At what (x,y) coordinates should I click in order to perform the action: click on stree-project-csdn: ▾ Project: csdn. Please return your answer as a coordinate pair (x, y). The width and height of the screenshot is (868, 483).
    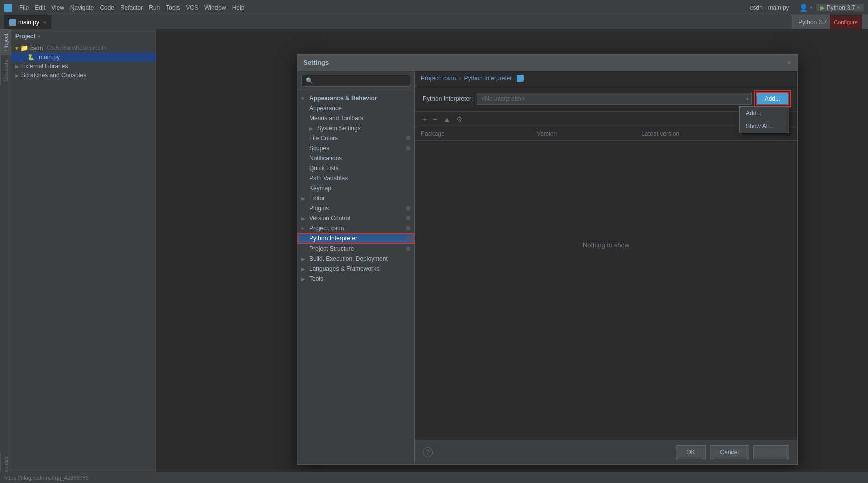
    Looking at the image, I should click on (356, 228).